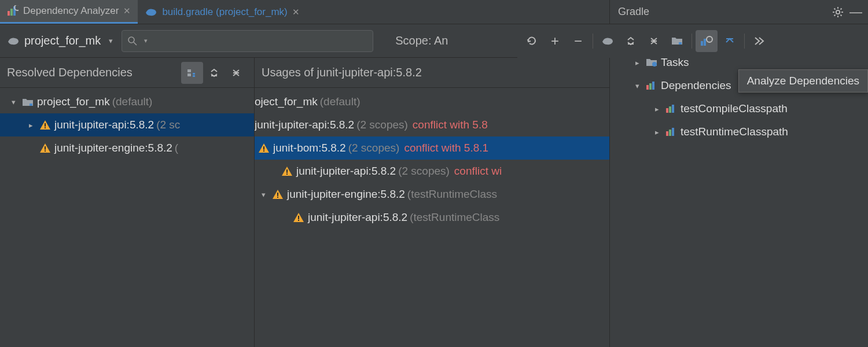  I want to click on gradle-run-button, so click(608, 41).